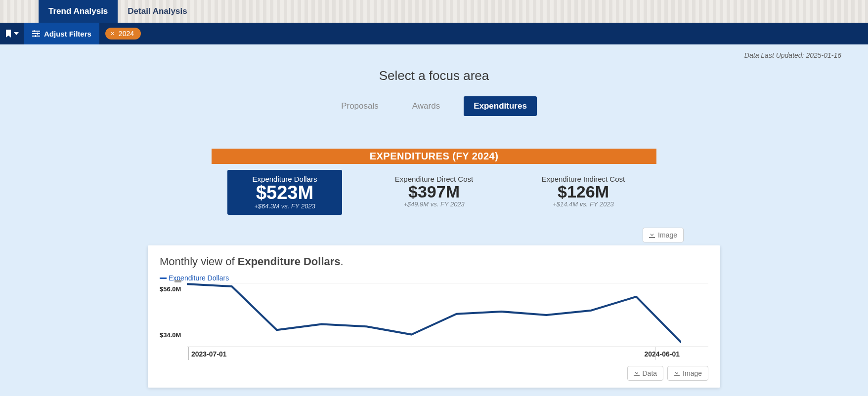  I want to click on filter-chip-year: ✕ 2024, so click(123, 34).